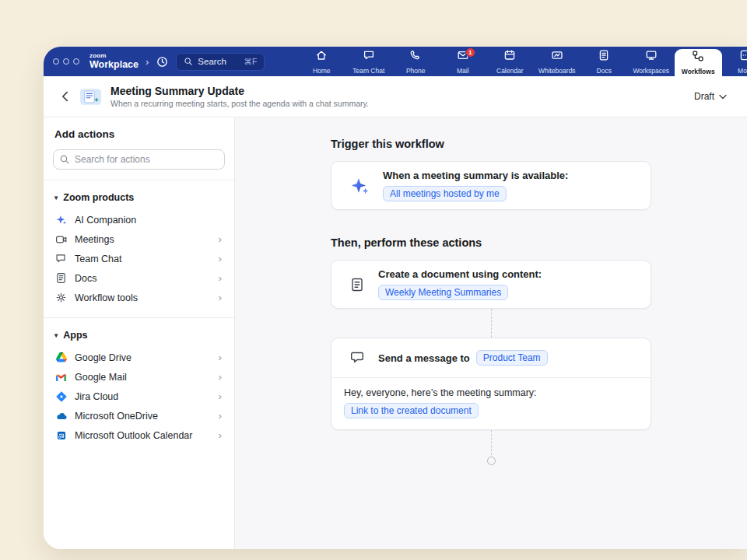 This screenshot has width=747, height=560. I want to click on nav-item-workflows: Workflows, so click(699, 62).